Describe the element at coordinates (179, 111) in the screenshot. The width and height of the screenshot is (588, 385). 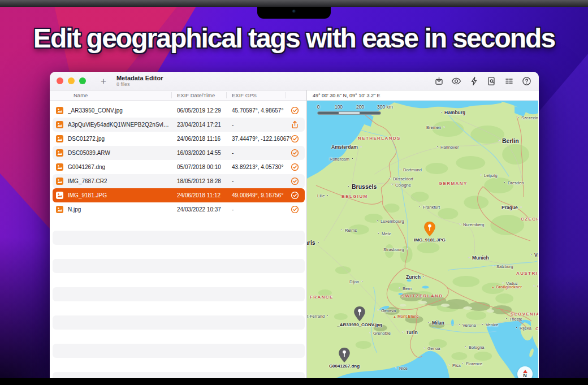
I see `table-row: _AR33950_CONV.jpg06/05/2019 12:2945.7059…` at that location.